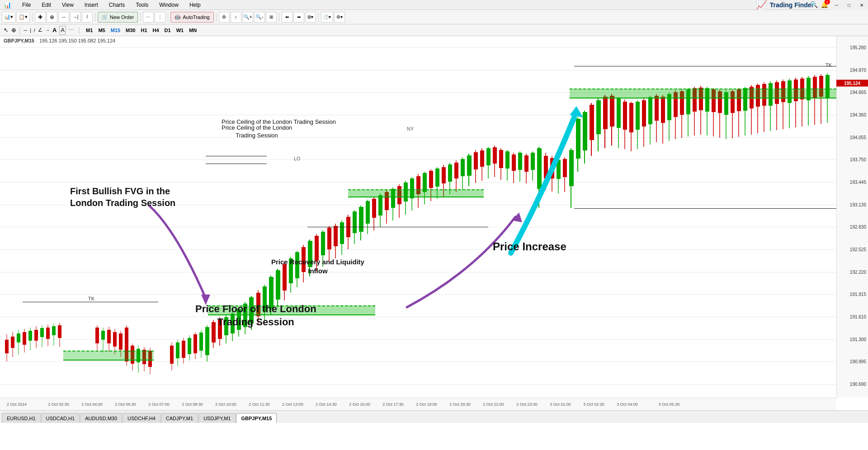 This screenshot has height=450, width=868. I want to click on crosshair-btn: ⊕, so click(52, 17).